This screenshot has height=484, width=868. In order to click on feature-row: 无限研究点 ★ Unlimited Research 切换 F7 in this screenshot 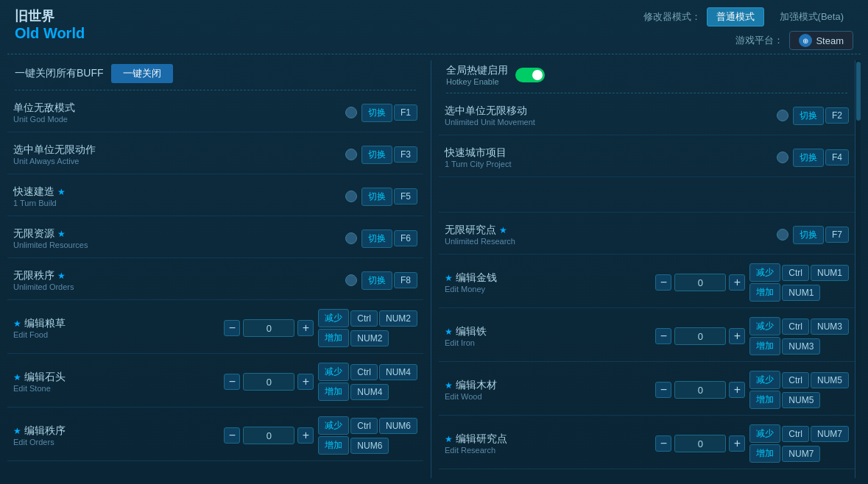, I will do `click(646, 235)`.